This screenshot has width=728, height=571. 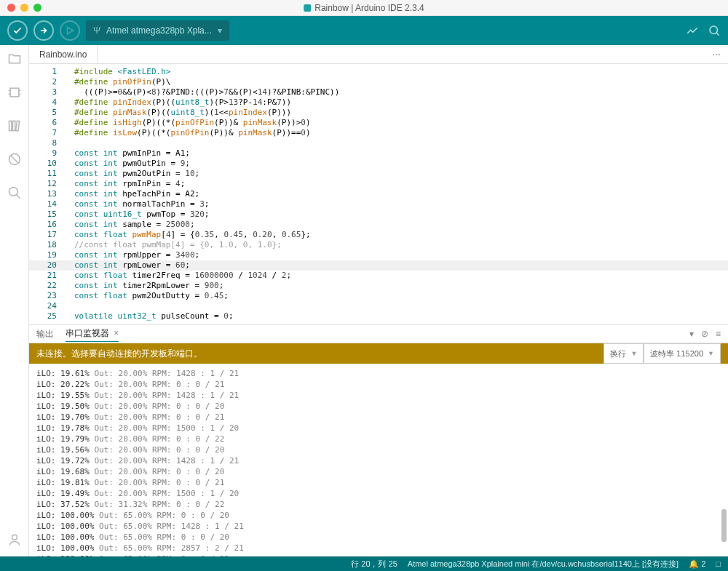 What do you see at coordinates (379, 82) in the screenshot?
I see `code-line: 2#define pinOfPin(P)\` at bounding box center [379, 82].